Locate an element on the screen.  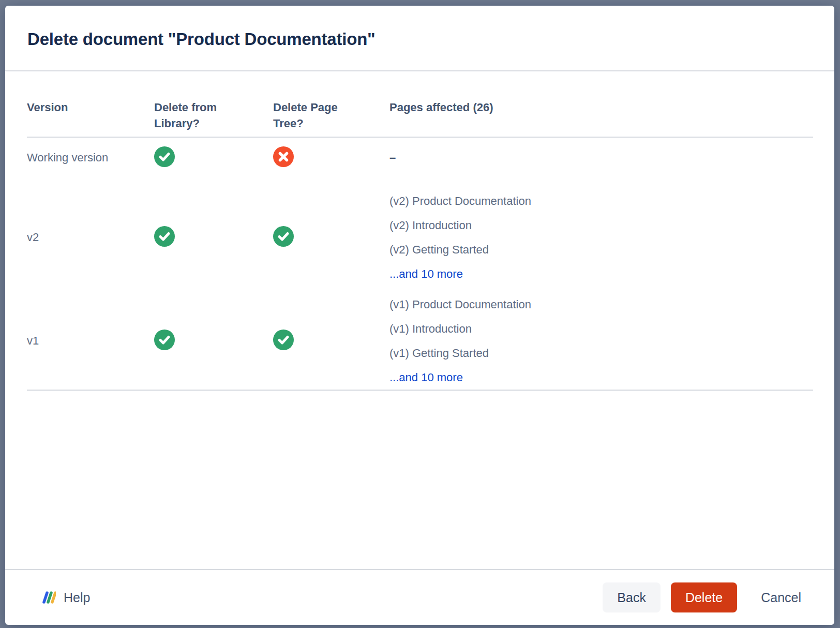
dialog-title: Delete document "Product Documentation" is located at coordinates (420, 39).